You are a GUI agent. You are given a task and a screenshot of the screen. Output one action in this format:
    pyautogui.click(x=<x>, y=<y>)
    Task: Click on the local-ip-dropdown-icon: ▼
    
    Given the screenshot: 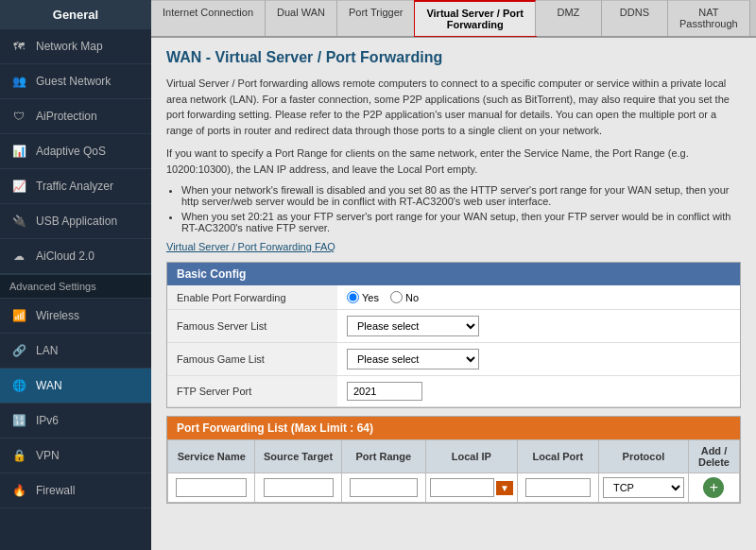 What is the action you would take?
    pyautogui.click(x=505, y=488)
    